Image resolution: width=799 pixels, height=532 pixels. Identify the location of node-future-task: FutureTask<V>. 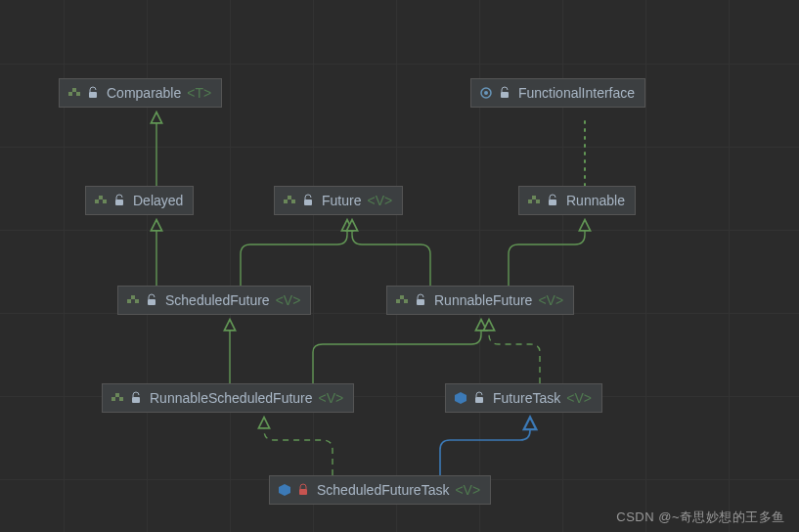
(524, 398).